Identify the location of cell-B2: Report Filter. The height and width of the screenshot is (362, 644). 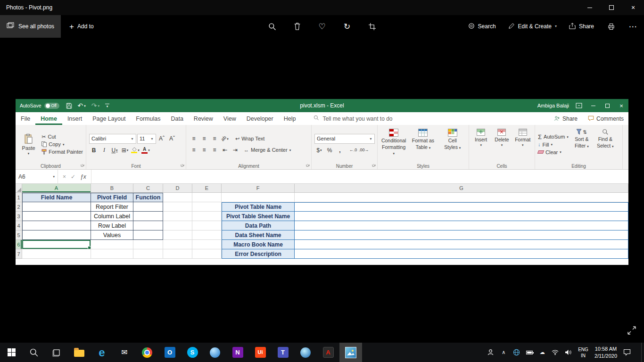
(112, 207).